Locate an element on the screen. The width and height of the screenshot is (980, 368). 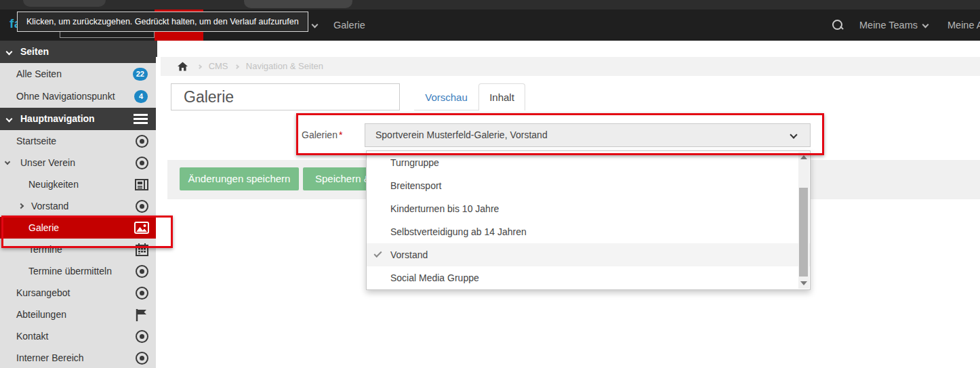
sidebar-item-neuigkeiten: Neuigkeiten is located at coordinates (78, 184).